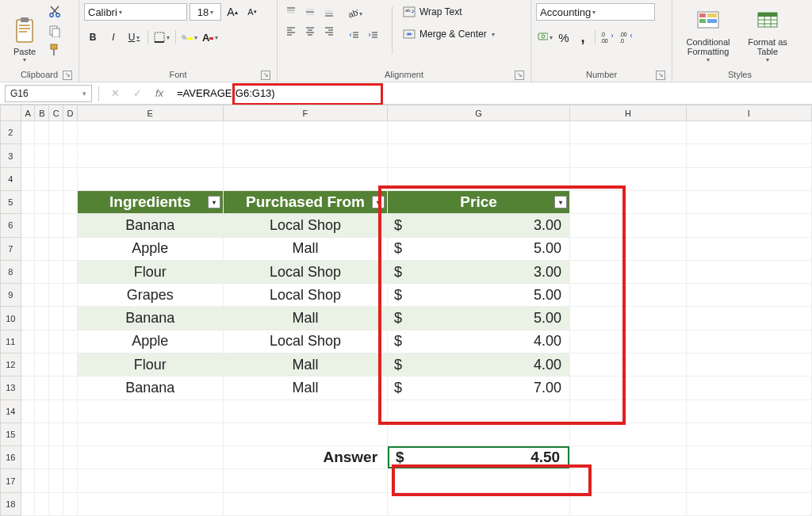 The image size is (812, 516). Describe the element at coordinates (329, 12) in the screenshot. I see `align-bottom-icon` at that location.